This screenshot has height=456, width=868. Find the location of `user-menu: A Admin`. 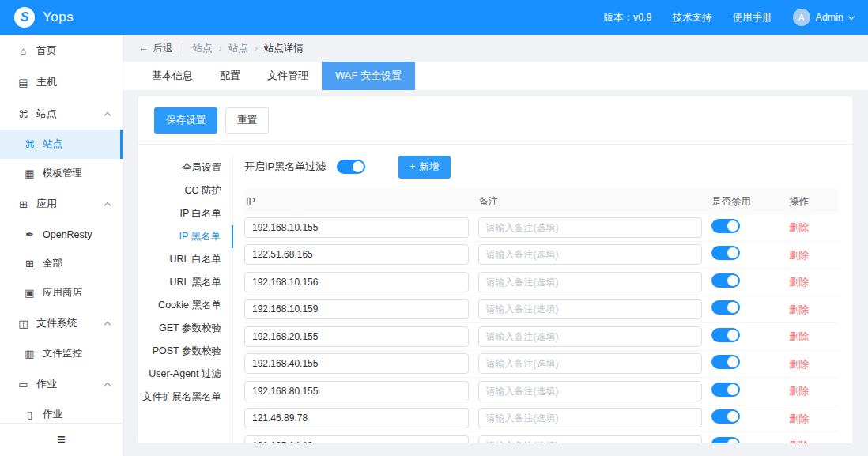

user-menu: A Admin is located at coordinates (824, 17).